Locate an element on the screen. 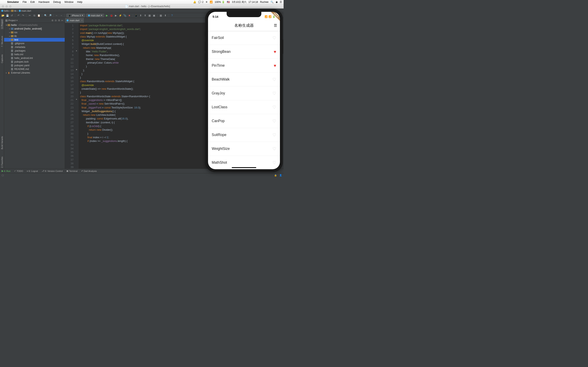  tool-favorites-tab: 2: Favorites is located at coordinates (2, 162).